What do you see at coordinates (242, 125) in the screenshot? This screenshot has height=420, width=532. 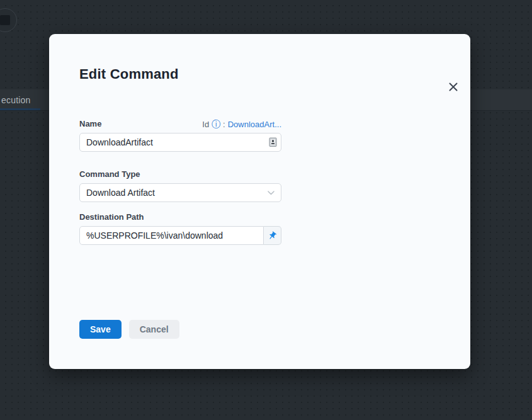 I see `command-id-row: Id ⓘ : DownloadArt...` at bounding box center [242, 125].